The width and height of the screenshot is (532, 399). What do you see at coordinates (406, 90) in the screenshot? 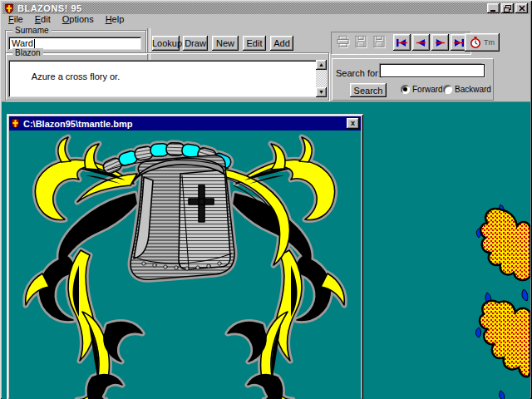
I see `radio-forward-circle` at bounding box center [406, 90].